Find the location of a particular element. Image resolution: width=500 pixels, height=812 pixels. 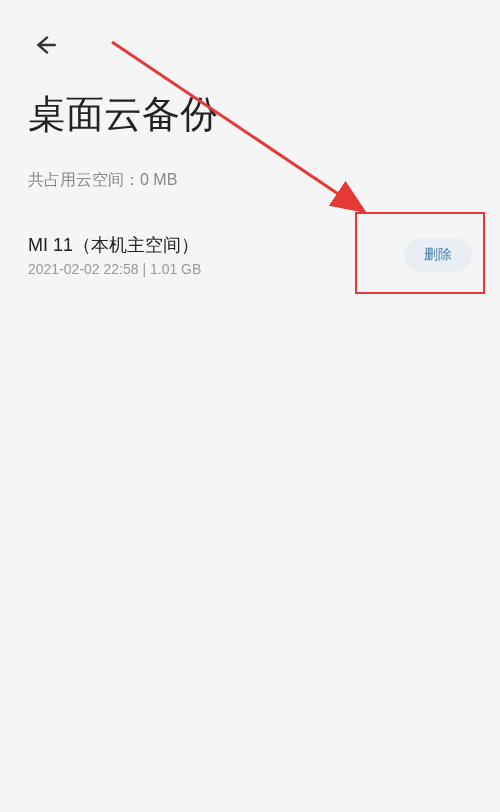

back-button is located at coordinates (45, 46).